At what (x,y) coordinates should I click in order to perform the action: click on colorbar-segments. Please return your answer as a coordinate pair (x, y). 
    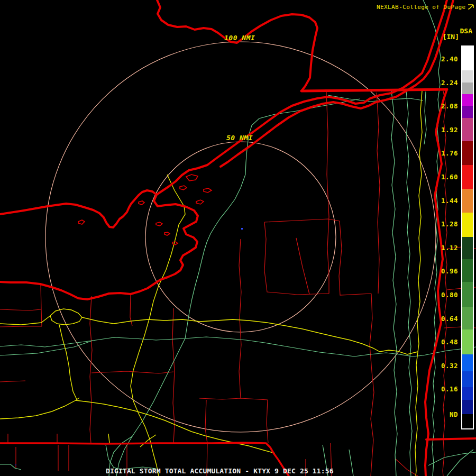
    Looking at the image, I should click on (468, 237).